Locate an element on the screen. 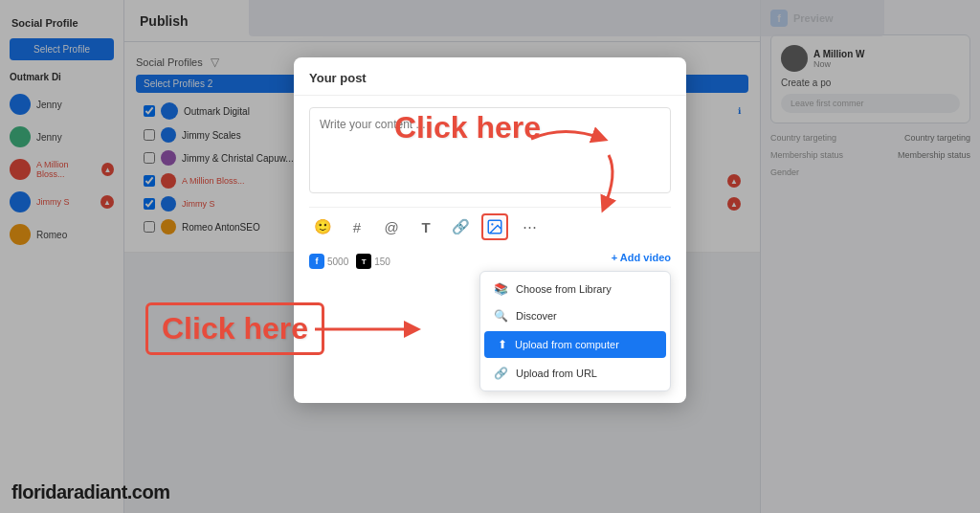  modal-title: Your post is located at coordinates (490, 78).